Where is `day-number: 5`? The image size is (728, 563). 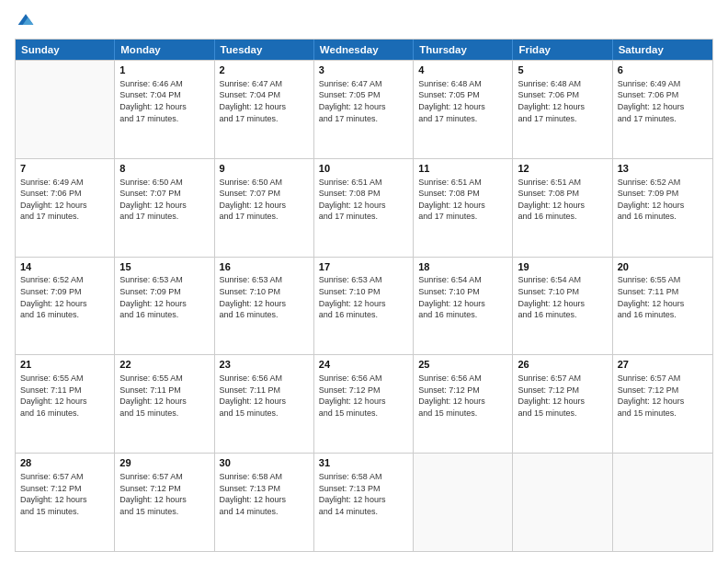 day-number: 5 is located at coordinates (563, 70).